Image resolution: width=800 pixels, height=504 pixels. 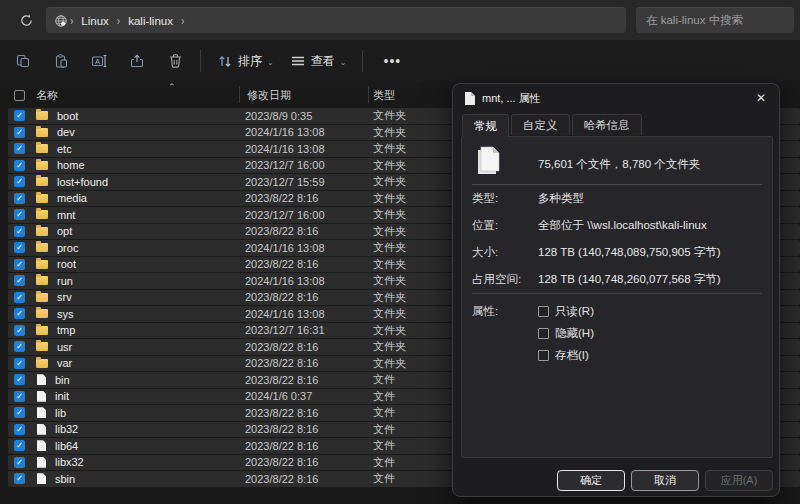 What do you see at coordinates (200, 61) in the screenshot?
I see `toolbar-divider` at bounding box center [200, 61].